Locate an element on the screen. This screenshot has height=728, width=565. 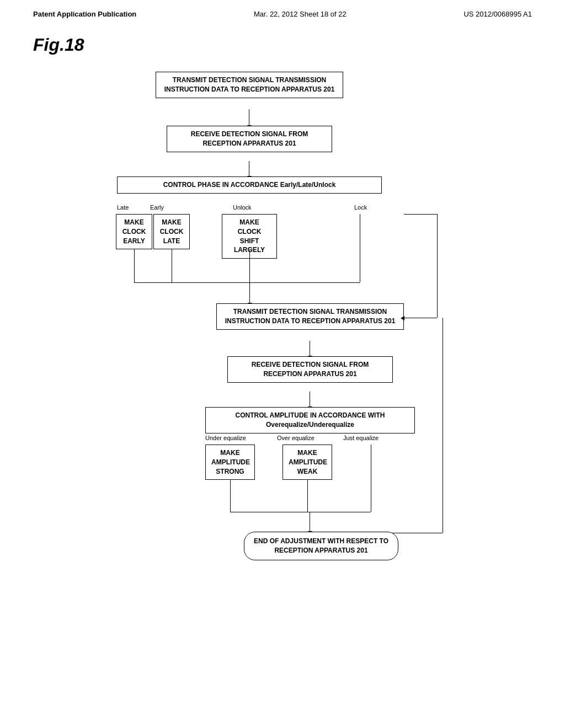
arrow-left-mid is located at coordinates (420, 318).